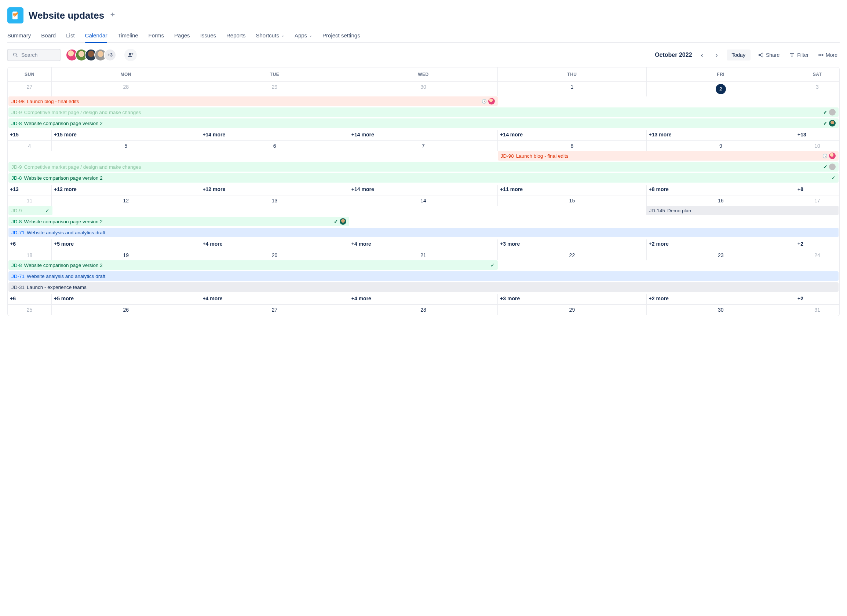 This screenshot has height=616, width=847. Describe the element at coordinates (721, 190) in the screenshot. I see `more-events-link: +8 more` at that location.